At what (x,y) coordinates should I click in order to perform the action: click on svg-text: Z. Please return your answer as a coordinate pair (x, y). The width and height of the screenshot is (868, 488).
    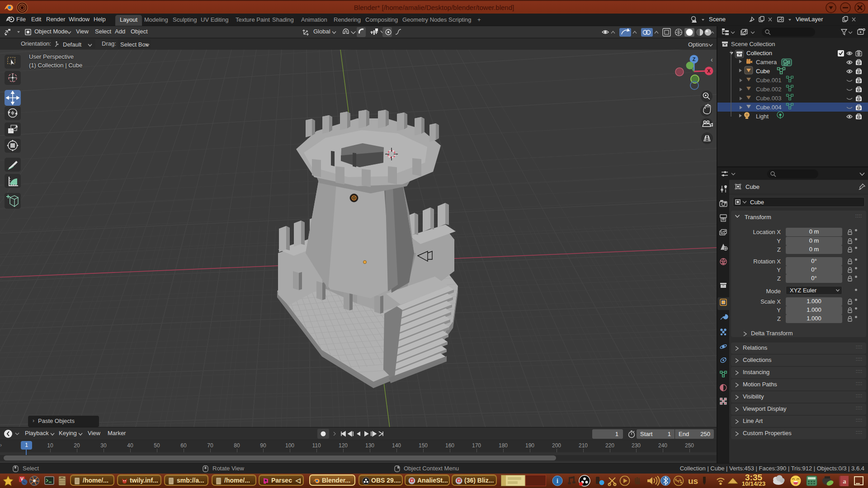
    Looking at the image, I should click on (694, 59).